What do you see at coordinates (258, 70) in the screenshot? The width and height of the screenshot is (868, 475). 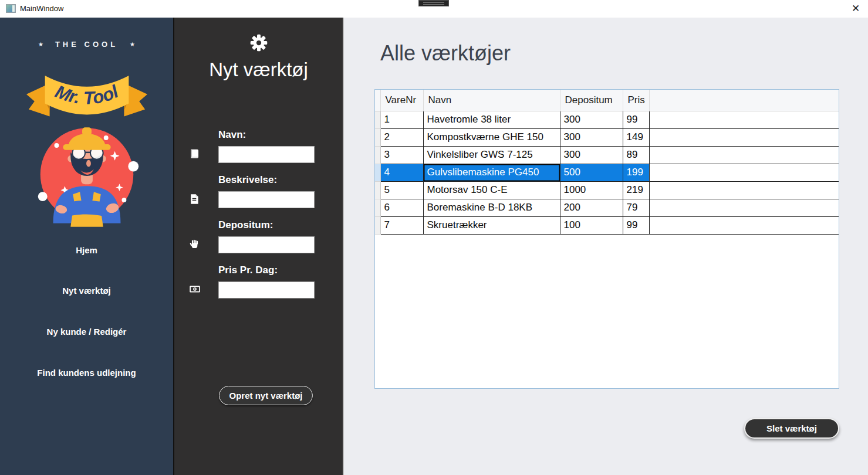 I see `panel-title: Nyt værktøj` at bounding box center [258, 70].